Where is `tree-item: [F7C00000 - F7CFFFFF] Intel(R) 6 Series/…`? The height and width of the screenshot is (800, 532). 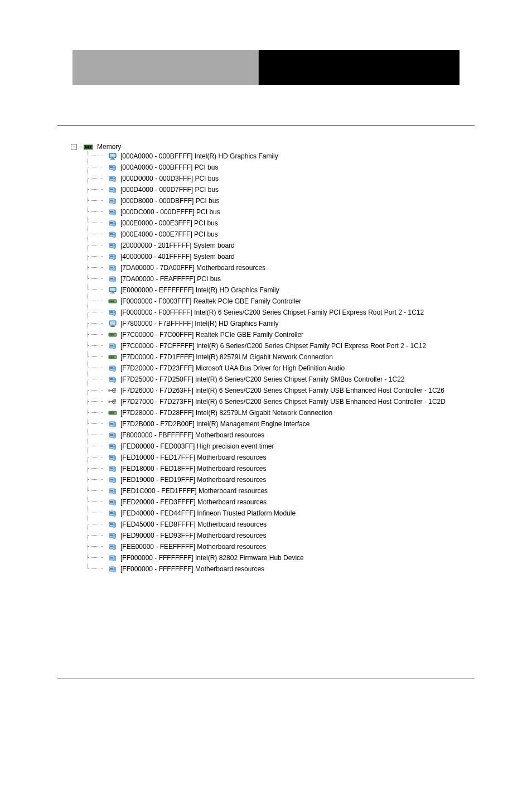
tree-item: [F7C00000 - F7CFFFFF] Intel(R) 6 Series/… is located at coordinates (310, 346).